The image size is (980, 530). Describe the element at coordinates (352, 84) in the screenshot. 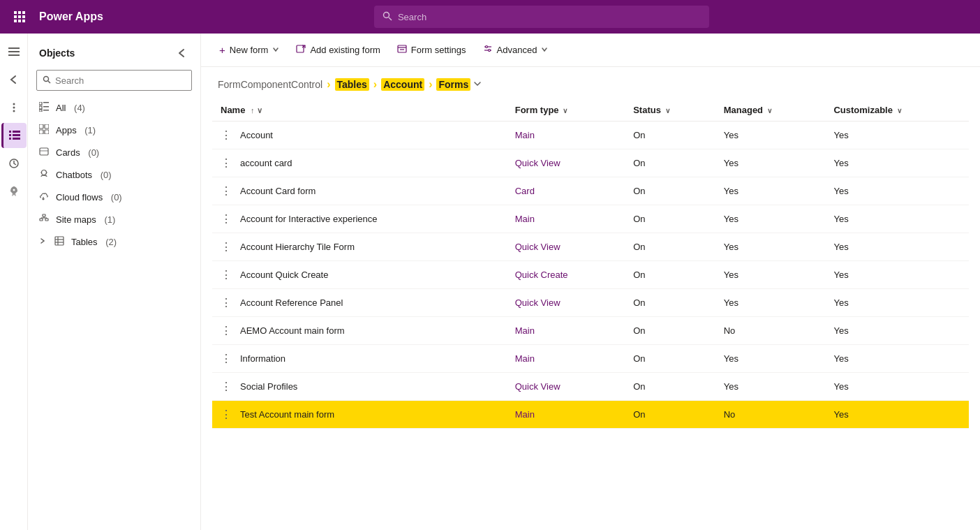

I see `breadcrumb-tables: Tables` at that location.